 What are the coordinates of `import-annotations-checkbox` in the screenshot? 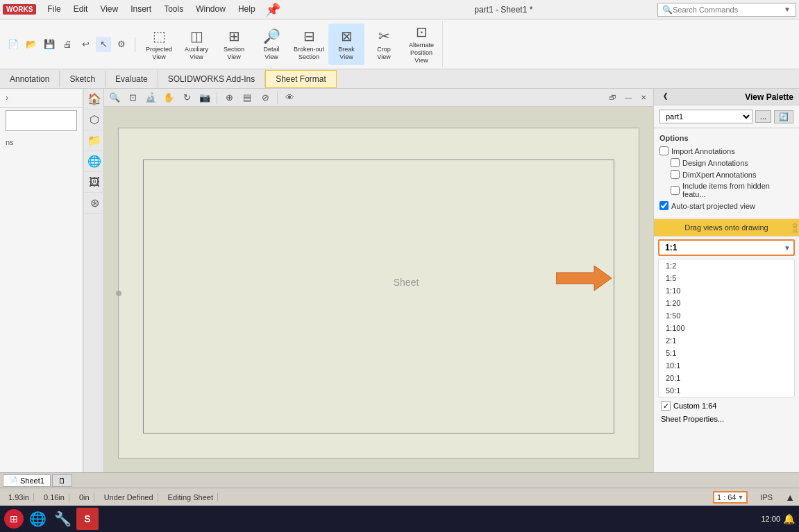 It's located at (664, 151).